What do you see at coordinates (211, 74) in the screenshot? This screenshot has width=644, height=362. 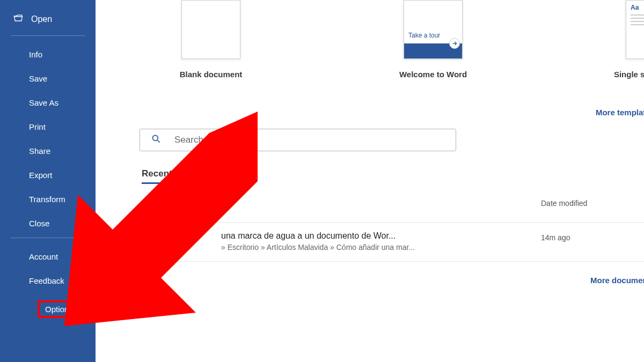 I see `template-label: Blank document` at bounding box center [211, 74].